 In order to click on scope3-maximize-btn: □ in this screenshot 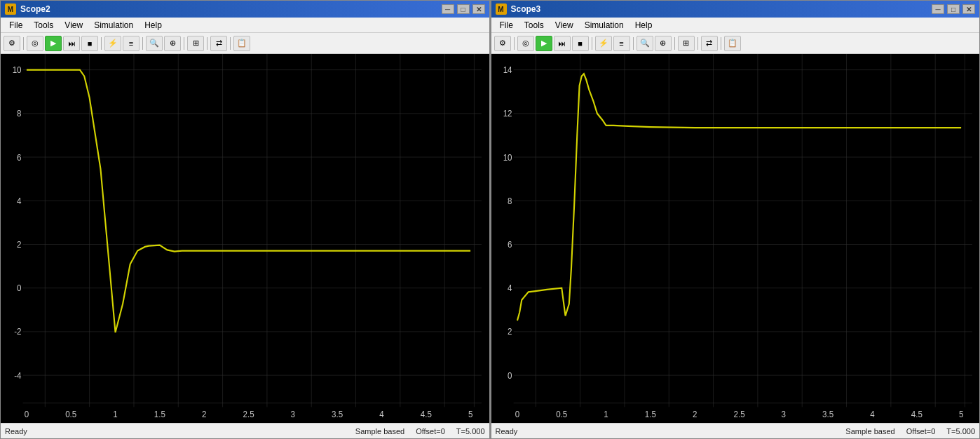, I will do `click(953, 9)`.